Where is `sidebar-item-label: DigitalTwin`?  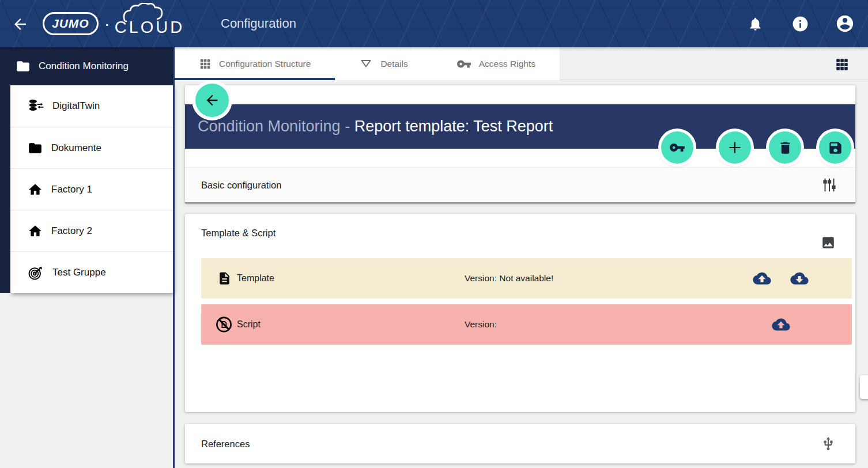 sidebar-item-label: DigitalTwin is located at coordinates (76, 106).